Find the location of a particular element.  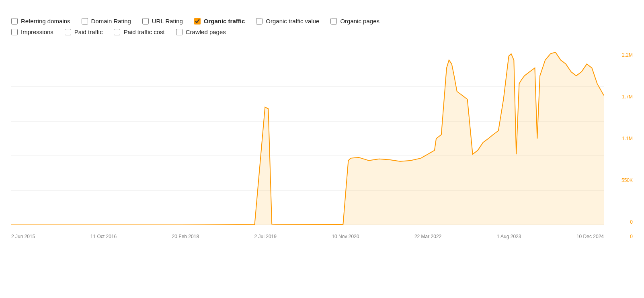

checkbox-label-paid-traffic-cost: Paid traffic cost is located at coordinates (144, 32).